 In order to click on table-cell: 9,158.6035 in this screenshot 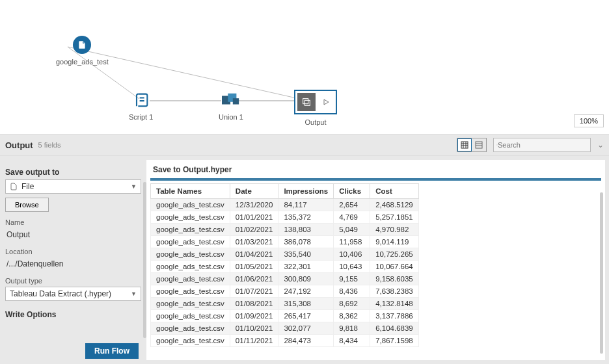, I will do `click(394, 280)`.